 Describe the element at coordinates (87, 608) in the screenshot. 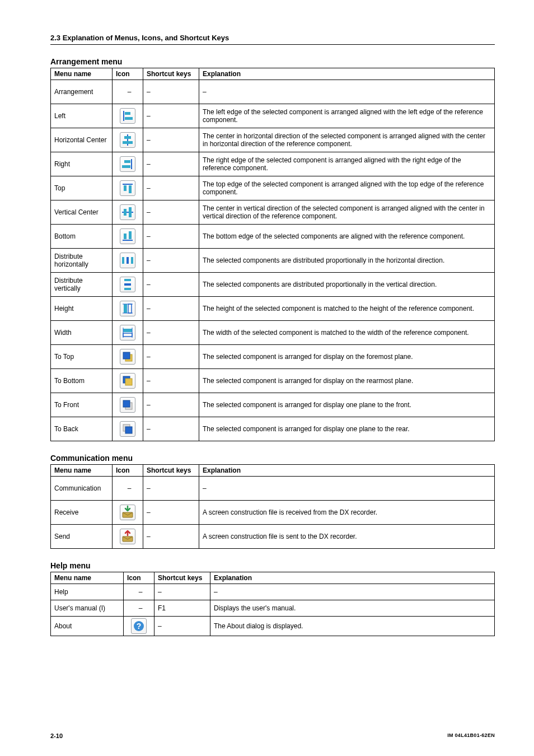

I see `menu-name-cell: User's manual (I)` at that location.